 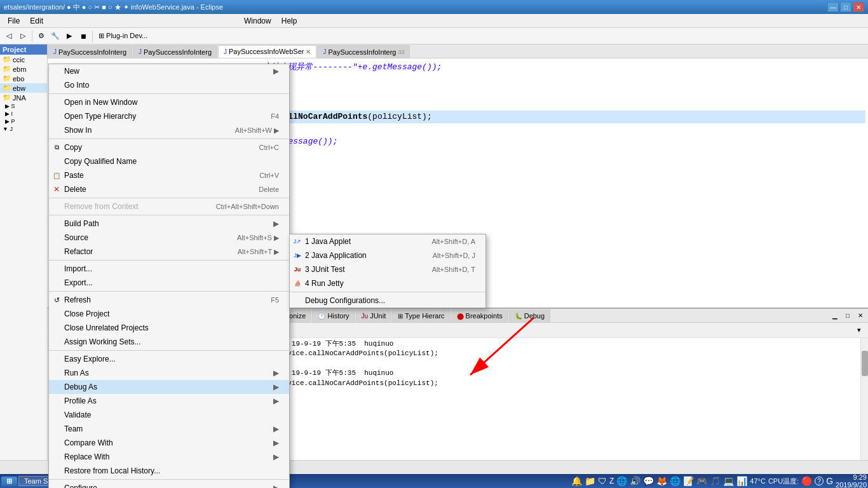 What do you see at coordinates (388, 241) in the screenshot?
I see `debug-java-applet: J↗ 1 Java Applet Alt+Shift+D, A` at bounding box center [388, 241].